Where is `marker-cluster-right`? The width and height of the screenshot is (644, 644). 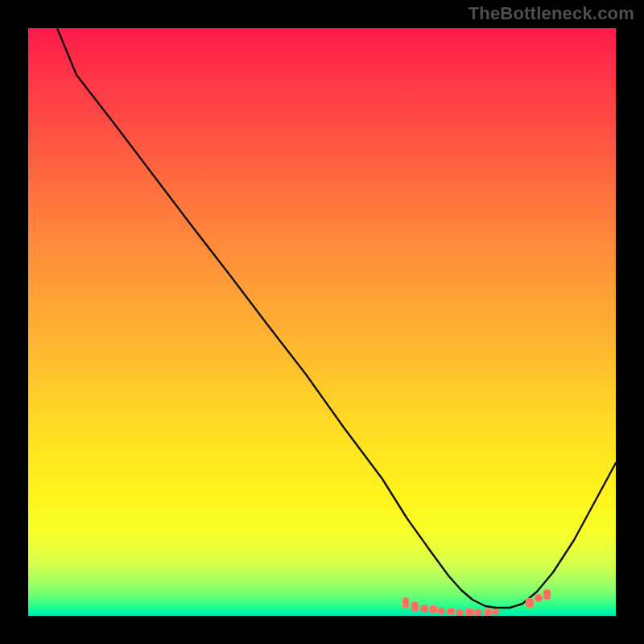 marker-cluster-right is located at coordinates (538, 599).